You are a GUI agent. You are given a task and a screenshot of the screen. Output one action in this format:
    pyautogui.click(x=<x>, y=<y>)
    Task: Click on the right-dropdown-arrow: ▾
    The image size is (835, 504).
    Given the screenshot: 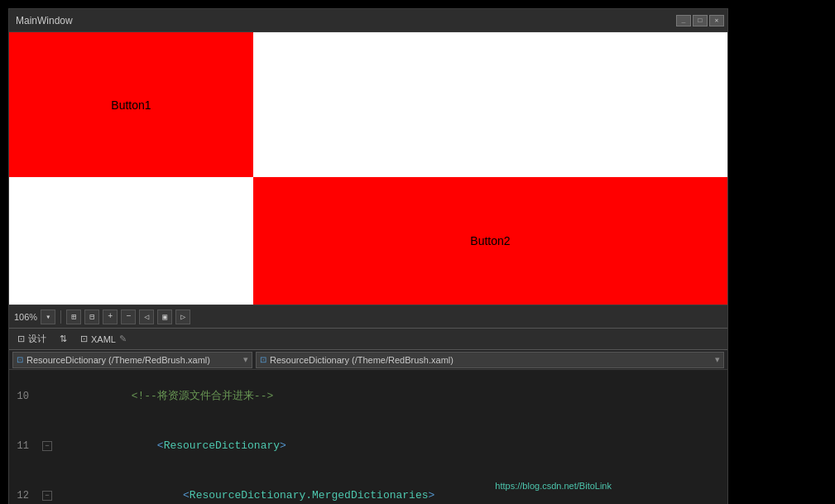 What is the action you would take?
    pyautogui.click(x=717, y=359)
    